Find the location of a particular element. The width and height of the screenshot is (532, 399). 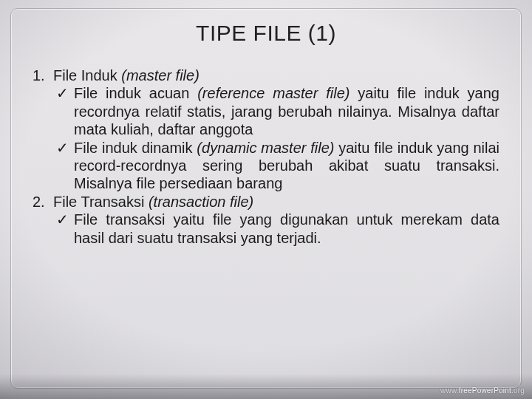

sub-italic: (reference master file) is located at coordinates (278, 93).